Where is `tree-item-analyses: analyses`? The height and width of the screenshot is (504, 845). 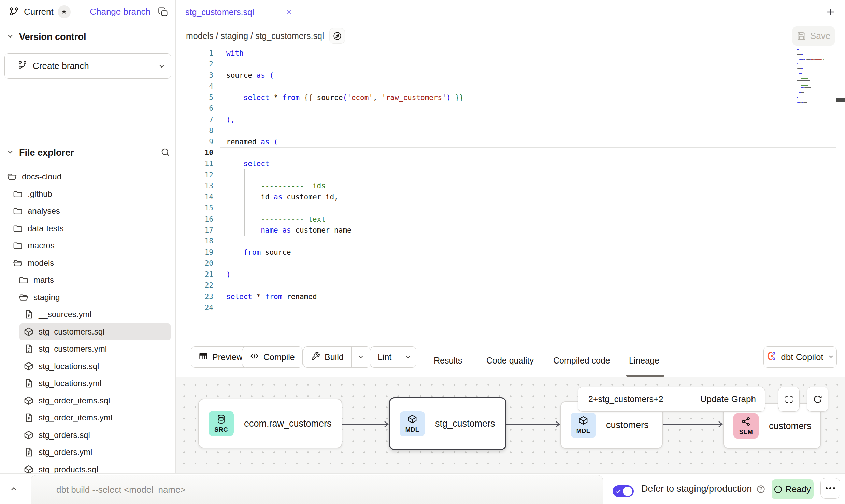
tree-item-analyses: analyses is located at coordinates (91, 211).